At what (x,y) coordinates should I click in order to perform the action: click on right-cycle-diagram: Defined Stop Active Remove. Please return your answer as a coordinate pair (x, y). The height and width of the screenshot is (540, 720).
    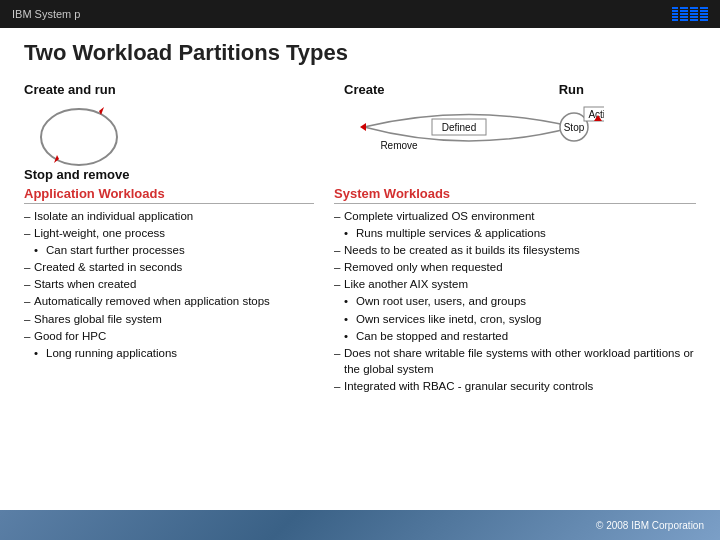
    Looking at the image, I should click on (469, 128).